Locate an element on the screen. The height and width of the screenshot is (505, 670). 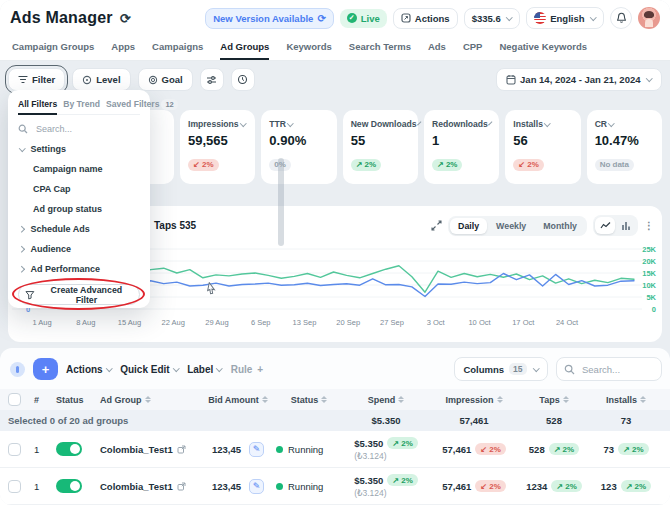
filter-button: Filter is located at coordinates (36, 80).